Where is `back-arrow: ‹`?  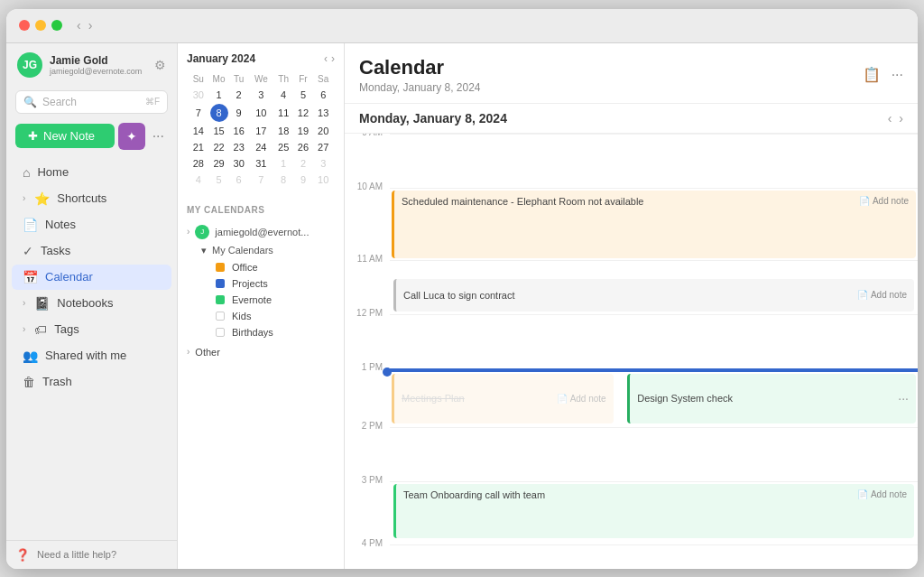
back-arrow: ‹ is located at coordinates (79, 25).